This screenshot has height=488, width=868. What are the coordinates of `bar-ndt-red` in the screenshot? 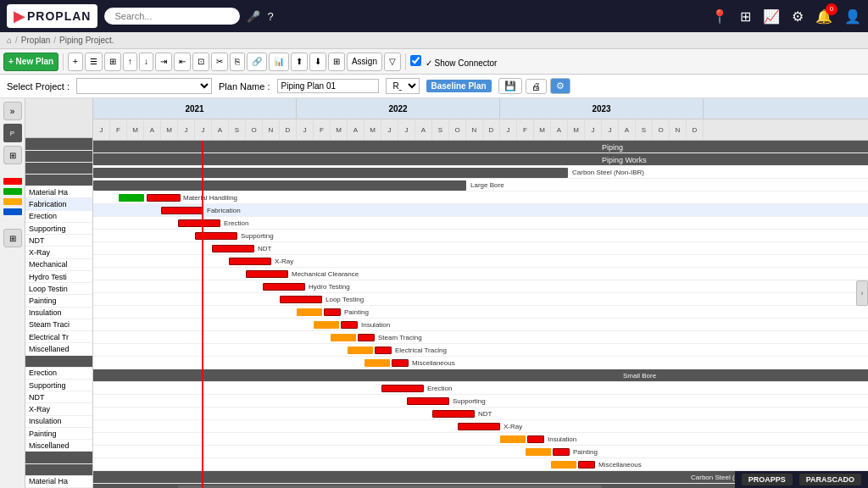 It's located at (233, 249).